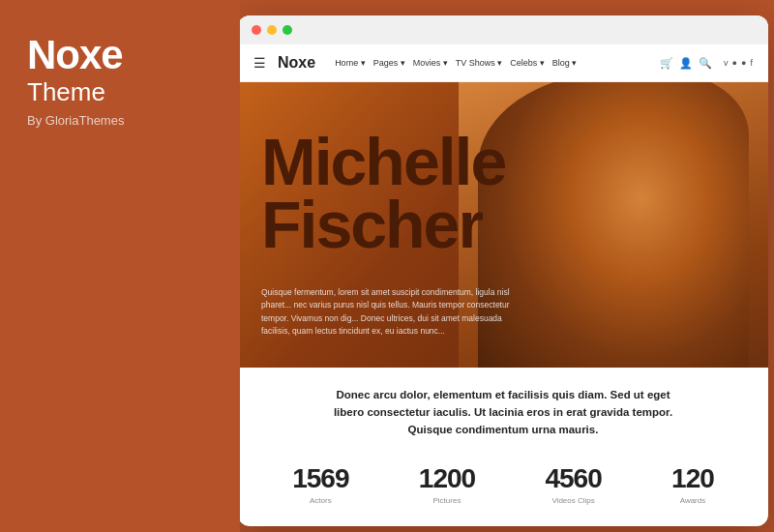 The height and width of the screenshot is (532, 774). What do you see at coordinates (751, 63) in the screenshot?
I see `facebook-icon: f` at bounding box center [751, 63].